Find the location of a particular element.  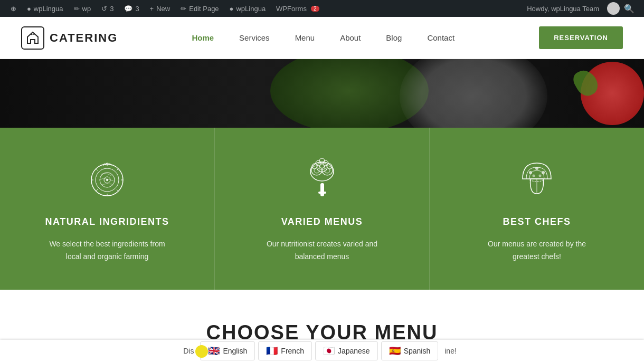

new-label: New is located at coordinates (163, 8).